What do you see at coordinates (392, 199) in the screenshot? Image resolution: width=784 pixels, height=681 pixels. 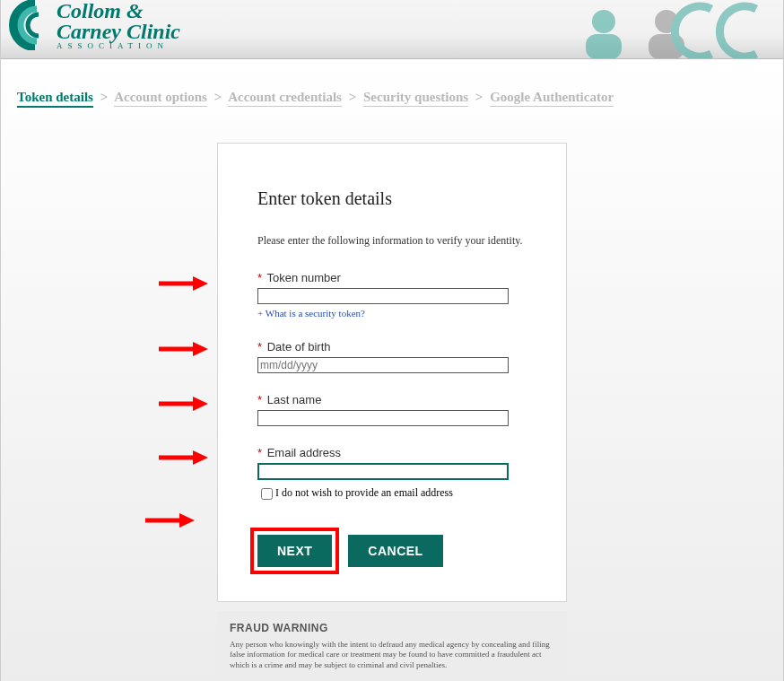 I see `form-heading: Enter token details` at bounding box center [392, 199].